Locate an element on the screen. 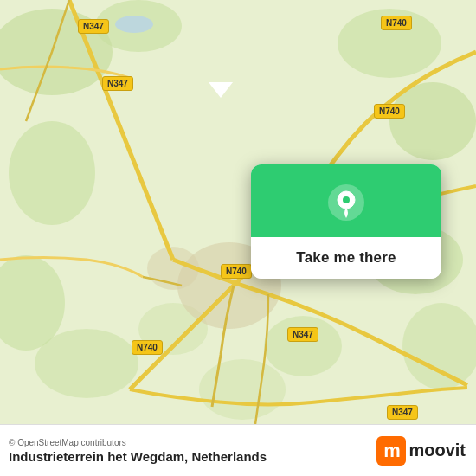  road-label-n740-bottom-mid: N740 is located at coordinates (236, 272).